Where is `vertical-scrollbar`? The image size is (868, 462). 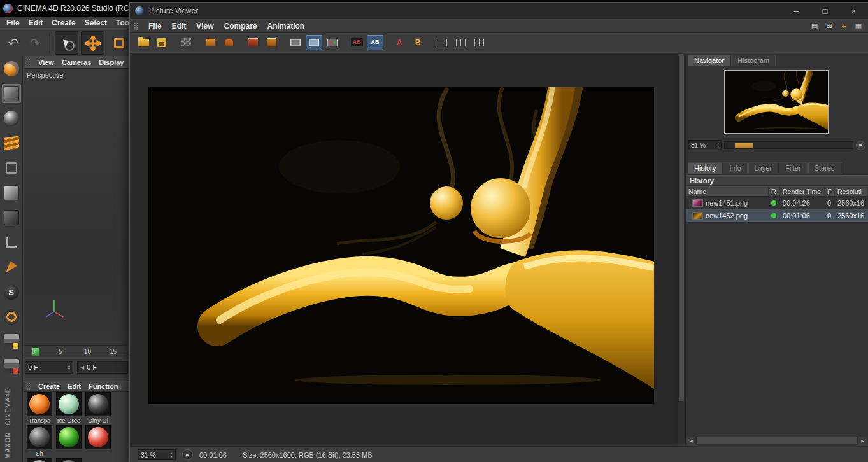 vertical-scrollbar is located at coordinates (681, 249).